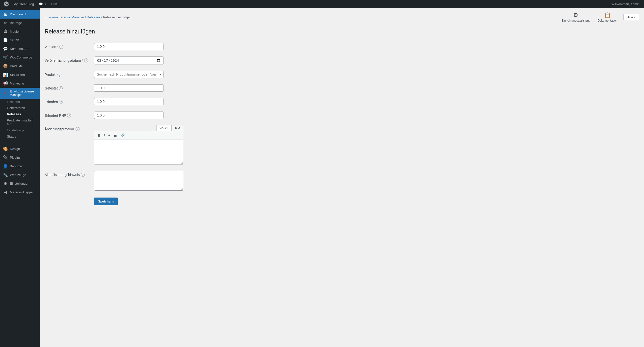 The height and width of the screenshot is (347, 644). What do you see at coordinates (20, 192) in the screenshot?
I see `sidebar-collapse: ◀ Menü einklappen` at bounding box center [20, 192].